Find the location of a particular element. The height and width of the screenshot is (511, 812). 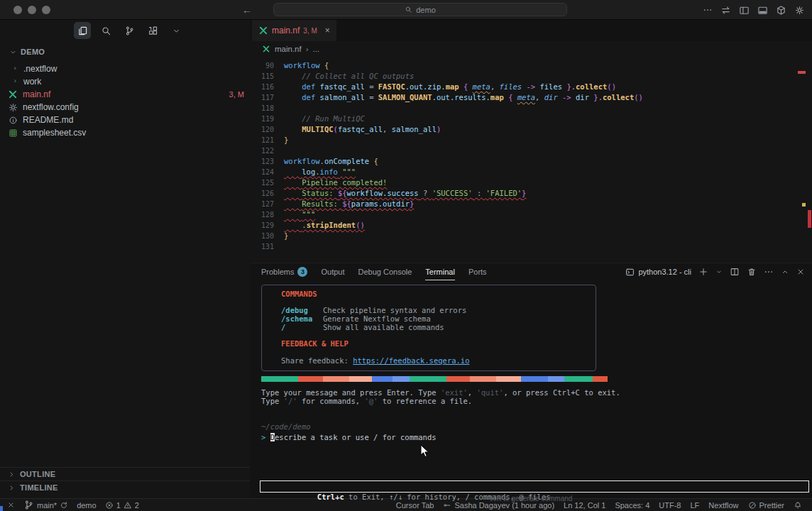

panel-tab-debug-console: Debug Console is located at coordinates (385, 272).